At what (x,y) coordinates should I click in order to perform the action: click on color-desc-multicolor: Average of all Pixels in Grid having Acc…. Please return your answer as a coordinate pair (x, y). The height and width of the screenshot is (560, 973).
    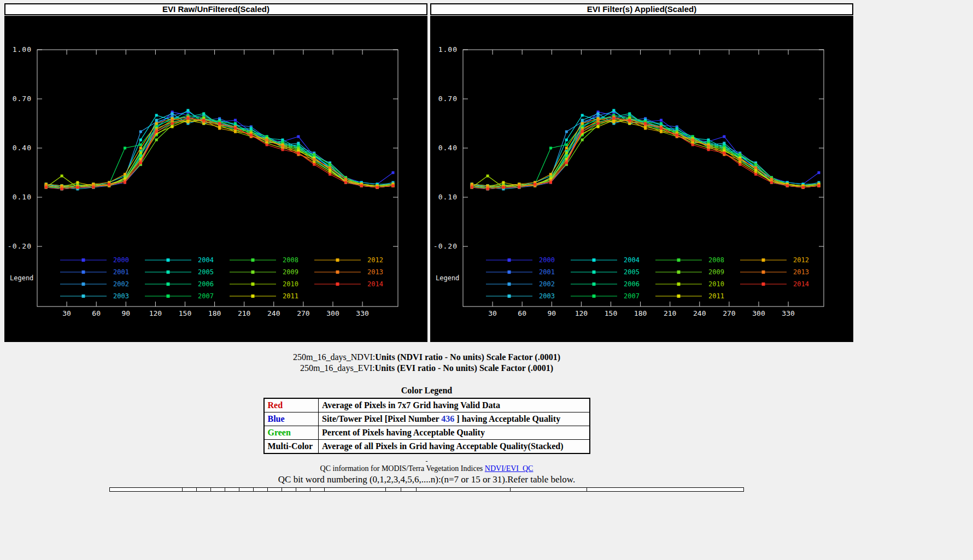
    Looking at the image, I should click on (454, 447).